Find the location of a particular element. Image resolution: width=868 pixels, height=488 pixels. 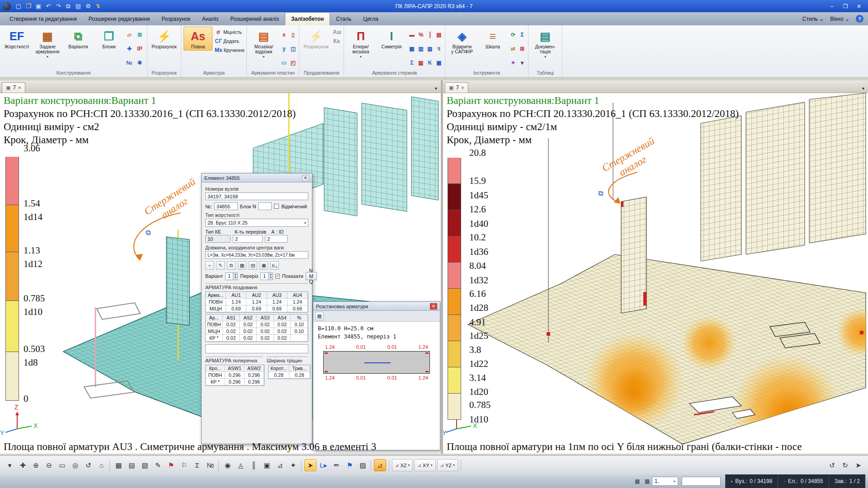

rotate-ccw-icon: ↺ is located at coordinates (832, 465).